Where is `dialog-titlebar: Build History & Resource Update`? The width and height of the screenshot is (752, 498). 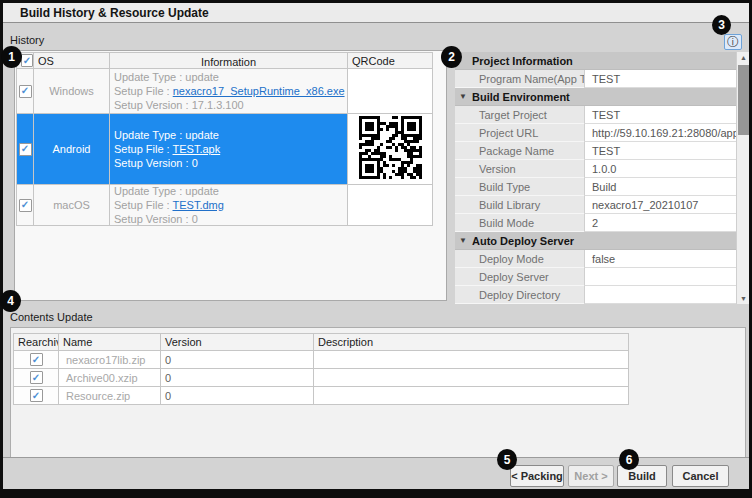 dialog-titlebar: Build History & Resource Update is located at coordinates (376, 13).